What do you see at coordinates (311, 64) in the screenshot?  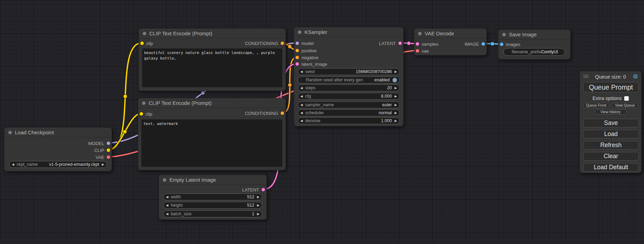 I see `input-port-latent-image: latent_image` at bounding box center [311, 64].